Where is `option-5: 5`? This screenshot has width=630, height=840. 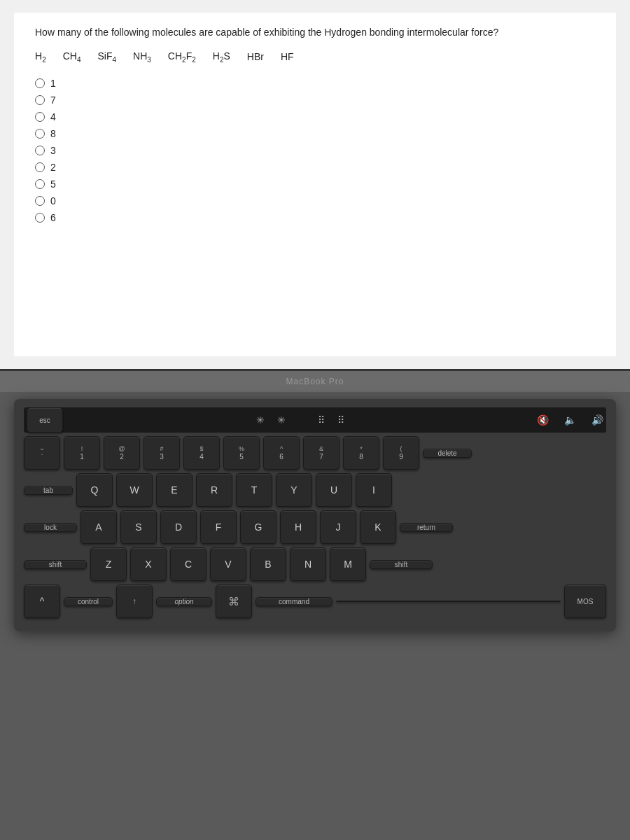 option-5: 5 is located at coordinates (315, 184).